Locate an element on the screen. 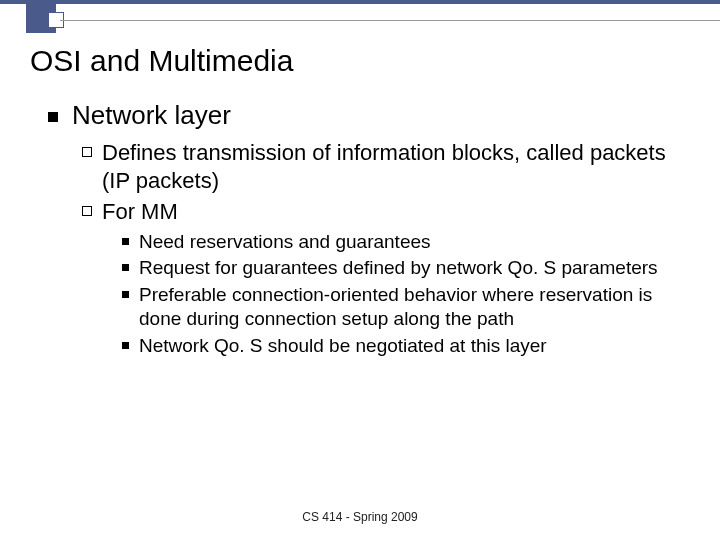 The image size is (720, 540). text-rest: transmission of information blocks, call… is located at coordinates (384, 166).